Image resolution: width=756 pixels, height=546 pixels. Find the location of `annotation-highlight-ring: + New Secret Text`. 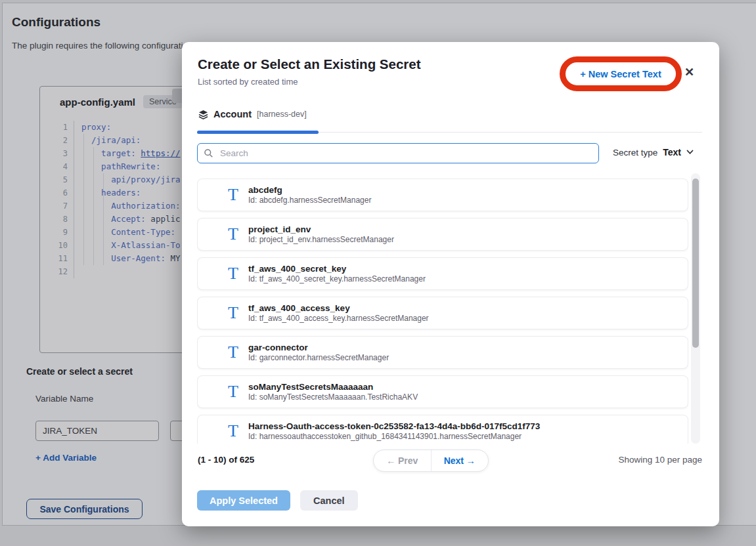

annotation-highlight-ring: + New Secret Text is located at coordinates (621, 74).